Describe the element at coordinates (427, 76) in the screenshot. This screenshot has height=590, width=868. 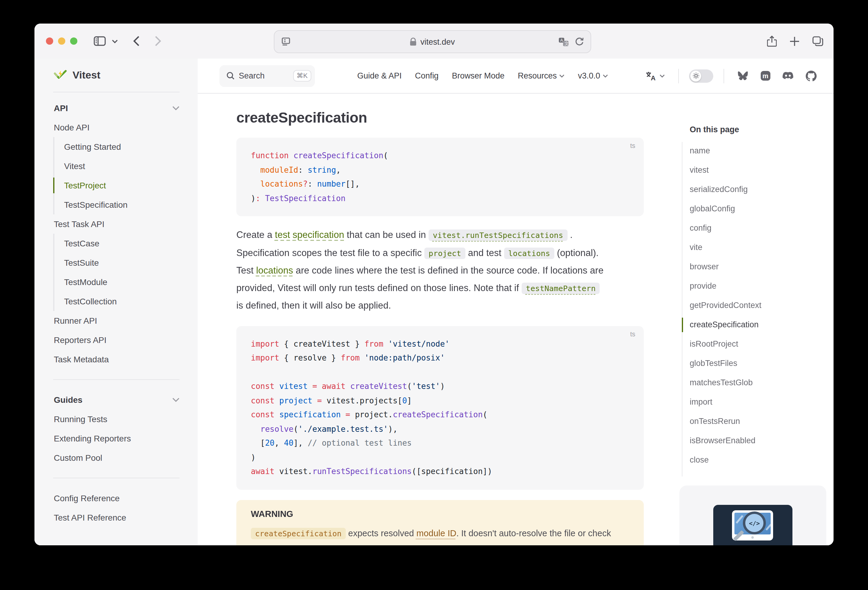
I see `nav-config: Config` at that location.